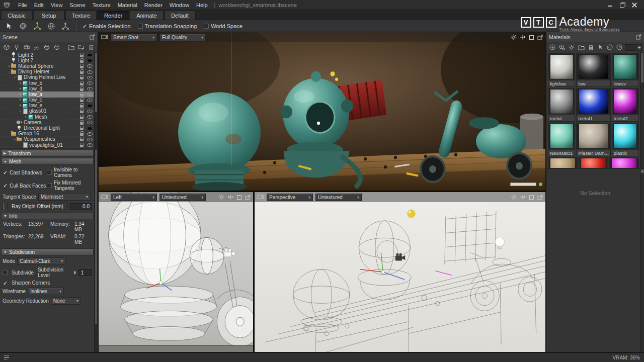 Image resolution: width=644 pixels, height=362 pixels. Describe the element at coordinates (75, 273) in the screenshot. I see `stepper-icon: ▲▼` at that location.